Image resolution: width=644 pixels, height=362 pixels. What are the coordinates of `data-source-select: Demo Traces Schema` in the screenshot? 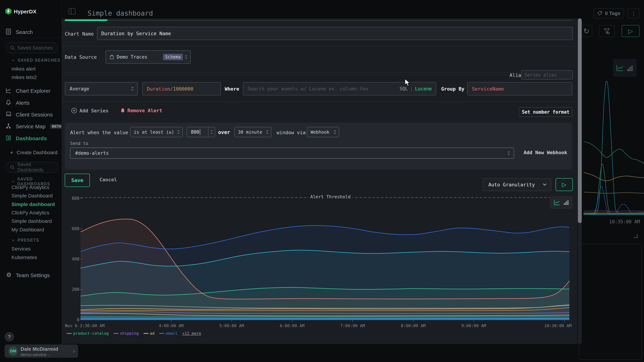 It's located at (148, 57).